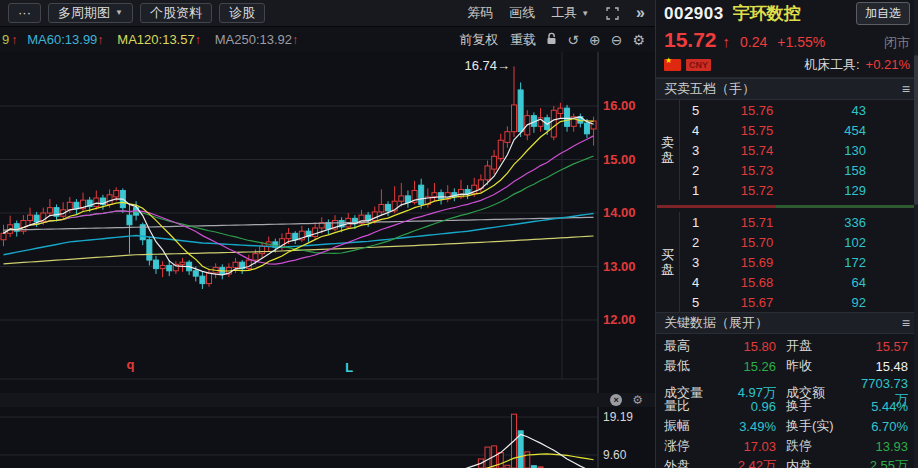 The image size is (918, 468). I want to click on close-pane-icon: ×, so click(616, 400).